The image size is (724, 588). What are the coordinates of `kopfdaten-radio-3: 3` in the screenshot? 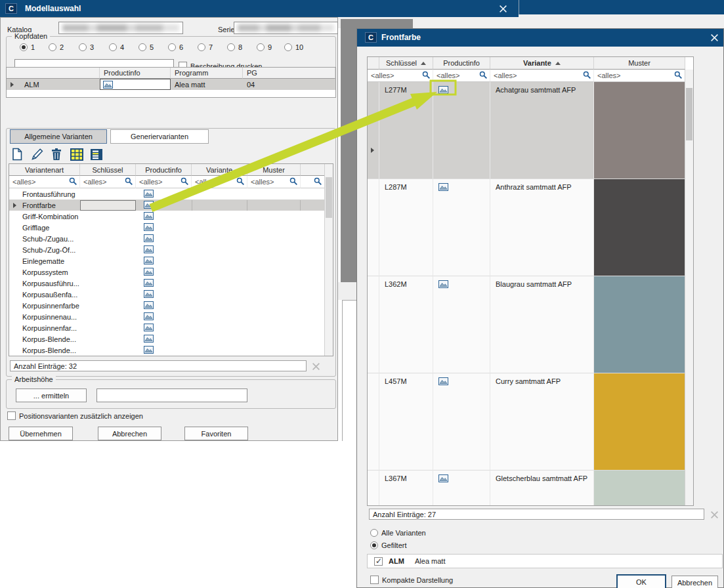 It's located at (87, 47).